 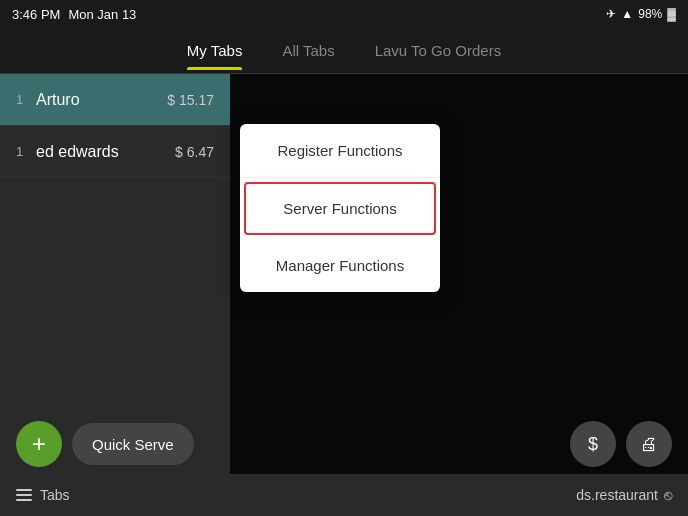 What do you see at coordinates (55, 495) in the screenshot?
I see `footer-tabs-label: Tabs` at bounding box center [55, 495].